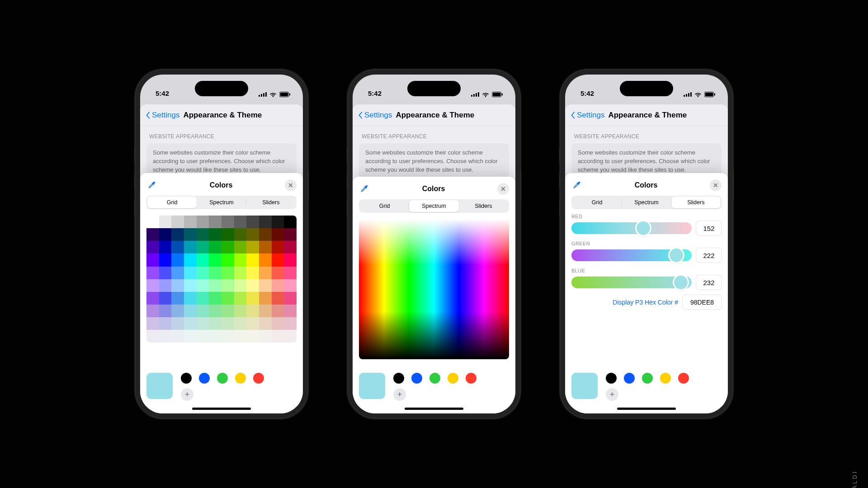  I want to click on slider-blue: BLUE 232, so click(646, 279).